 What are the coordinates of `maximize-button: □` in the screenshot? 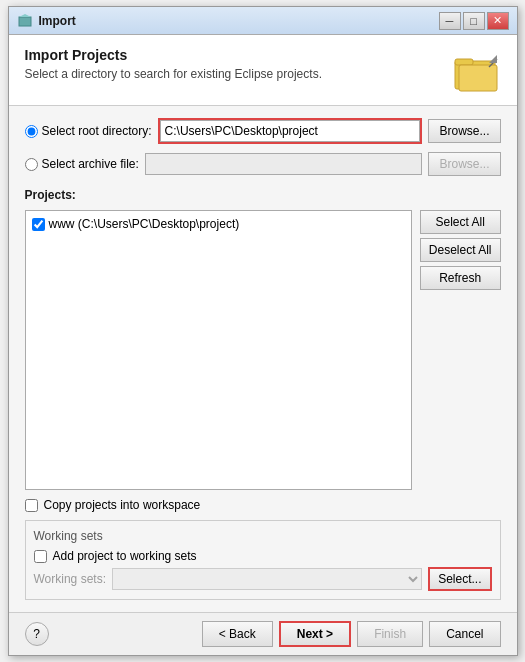 It's located at (474, 21).